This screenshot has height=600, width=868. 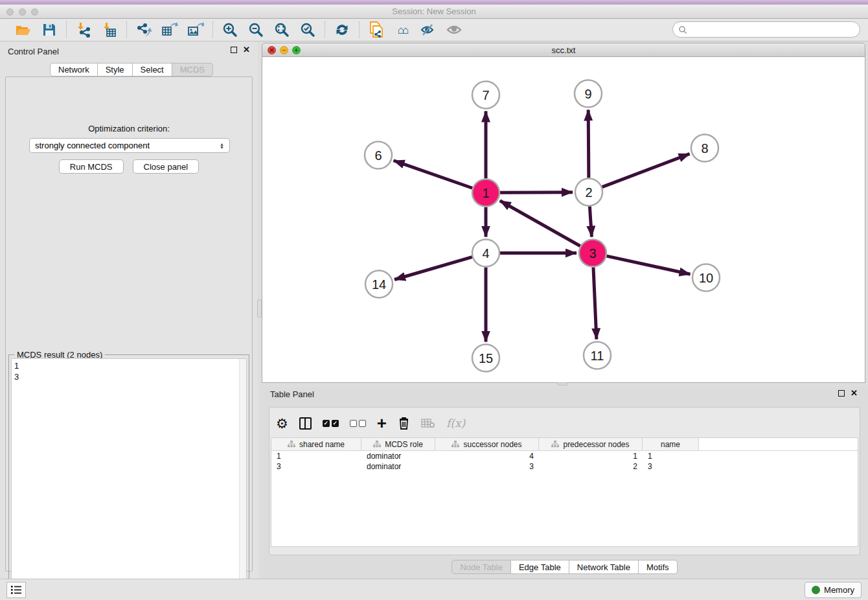 What do you see at coordinates (565, 492) in the screenshot?
I see `node-table: shared nameMCDS rolesuccessor nodesprede…` at bounding box center [565, 492].